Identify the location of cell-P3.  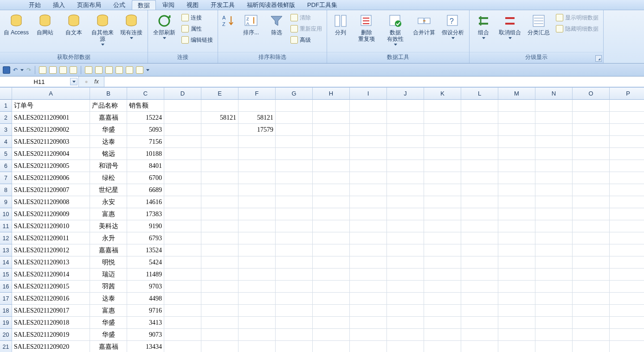
(627, 130).